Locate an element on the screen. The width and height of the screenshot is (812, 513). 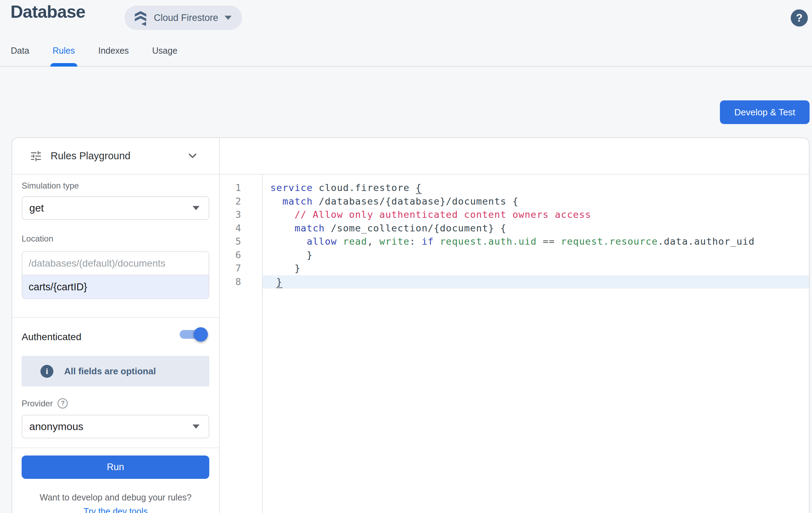
info-banner-text: All fields are optional is located at coordinates (110, 372).